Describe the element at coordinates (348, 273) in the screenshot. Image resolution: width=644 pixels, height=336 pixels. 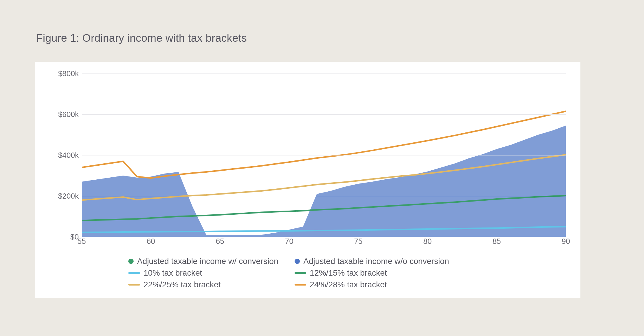
I see `legend-label: 12%/15% tax bracket` at that location.